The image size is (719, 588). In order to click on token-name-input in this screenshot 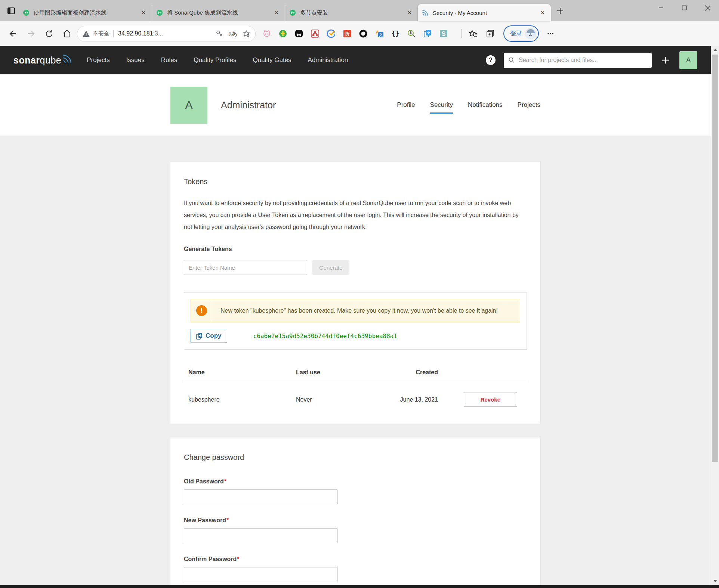, I will do `click(246, 267)`.